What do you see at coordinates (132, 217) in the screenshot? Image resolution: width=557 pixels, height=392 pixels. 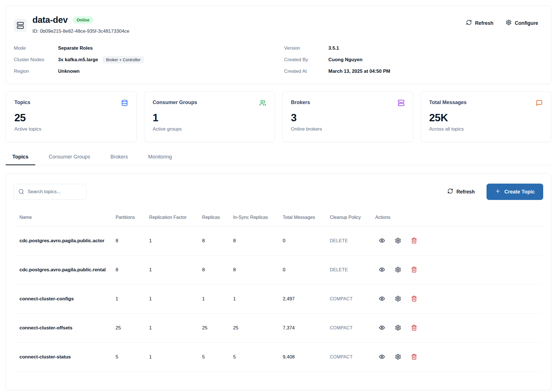 I see `column-header-partitions: Partitions` at bounding box center [132, 217].